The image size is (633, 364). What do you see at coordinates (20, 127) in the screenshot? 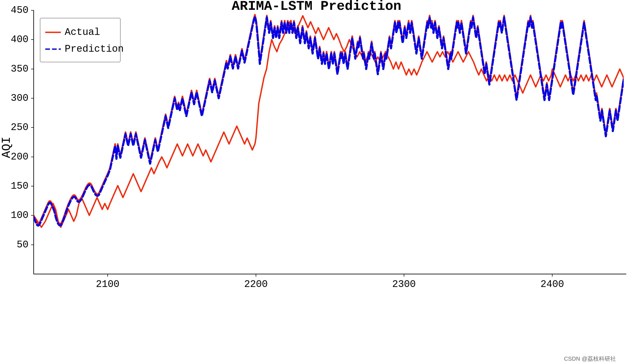
I see `svg-text: 250` at bounding box center [20, 127].